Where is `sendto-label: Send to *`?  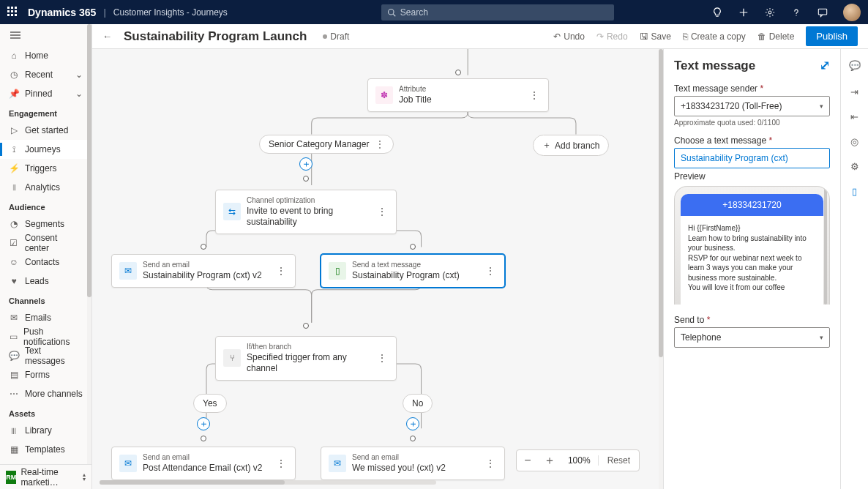
sendto-label: Send to * is located at coordinates (752, 320).